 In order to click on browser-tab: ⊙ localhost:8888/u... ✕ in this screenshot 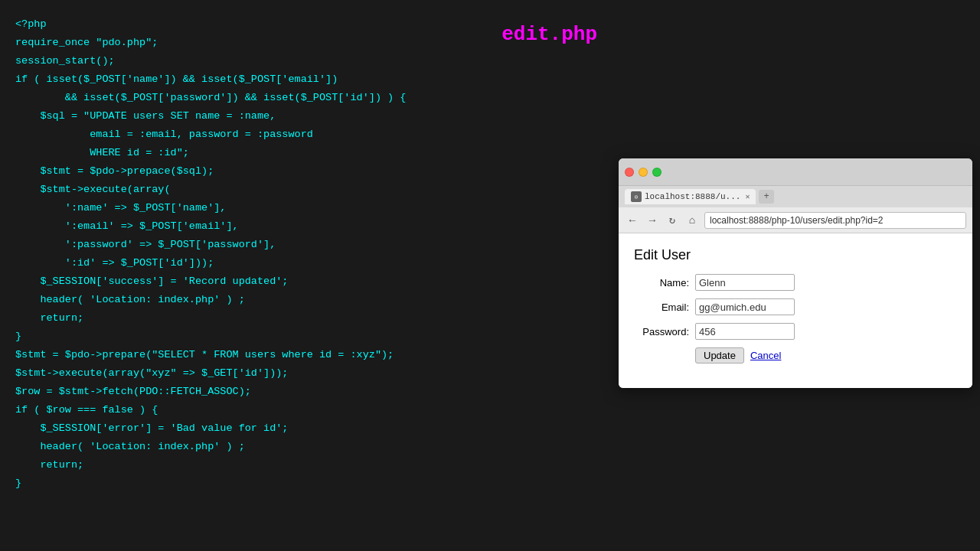, I will do `click(691, 197)`.